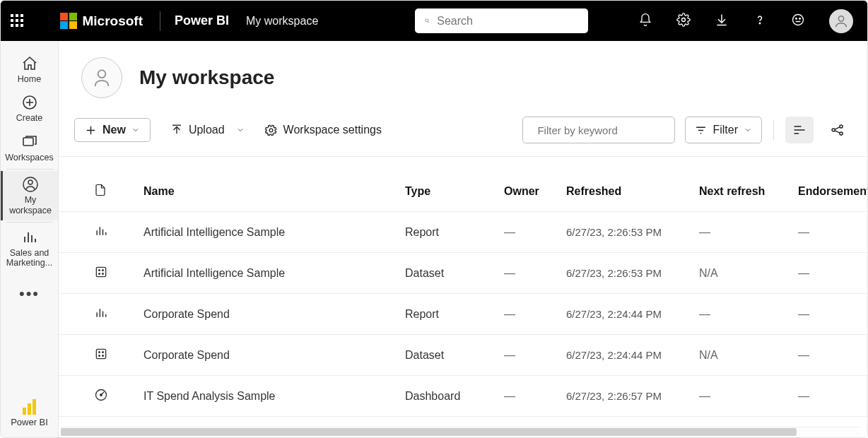 The width and height of the screenshot is (868, 438). What do you see at coordinates (274, 314) in the screenshot?
I see `row-name: Corporate Spend` at bounding box center [274, 314].